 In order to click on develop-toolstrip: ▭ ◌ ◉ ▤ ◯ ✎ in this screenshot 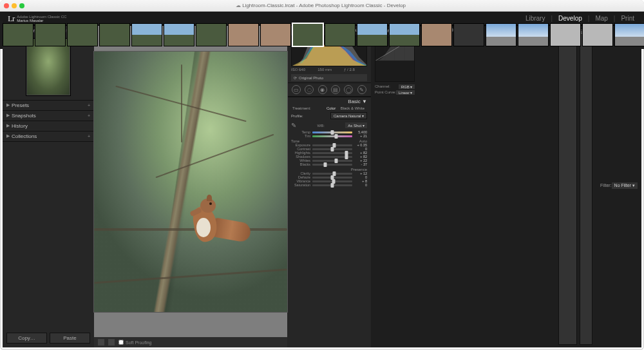, I will do `click(329, 90)`.